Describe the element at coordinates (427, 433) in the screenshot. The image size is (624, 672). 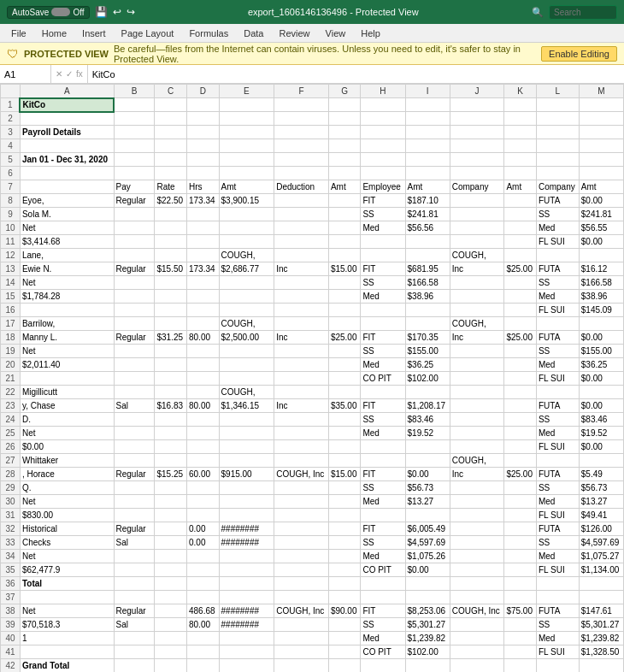
I see `cell-i25: $19.52` at that location.